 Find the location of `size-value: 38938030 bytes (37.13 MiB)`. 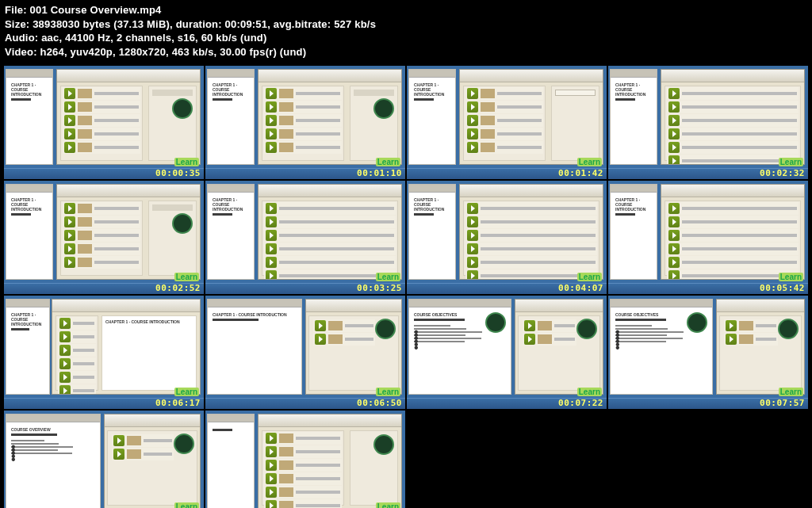

size-value: 38938030 bytes (37.13 MiB) is located at coordinates (102, 24).